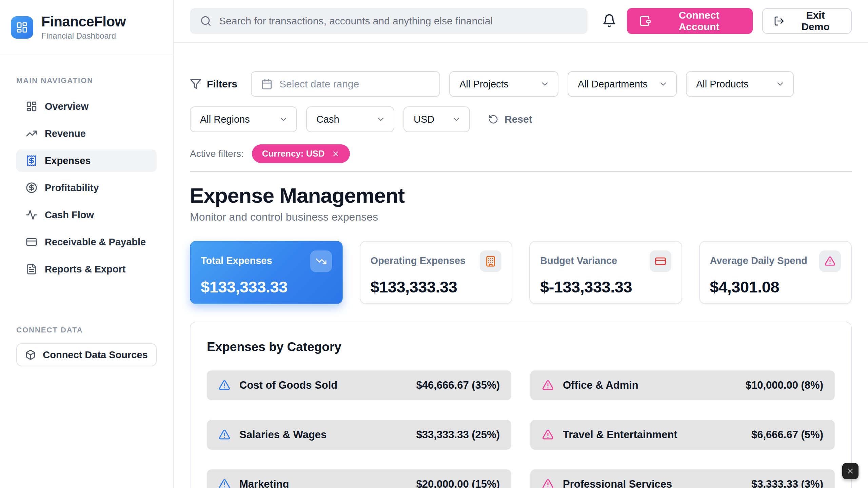  What do you see at coordinates (243, 119) in the screenshot?
I see `filter-select: All Regions` at bounding box center [243, 119].